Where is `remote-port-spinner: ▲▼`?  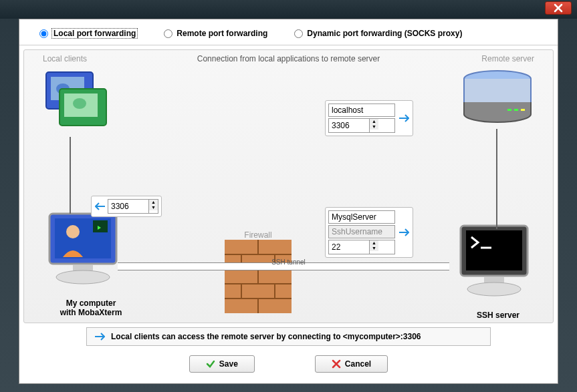
remote-port-spinner: ▲▼ is located at coordinates (362, 126).